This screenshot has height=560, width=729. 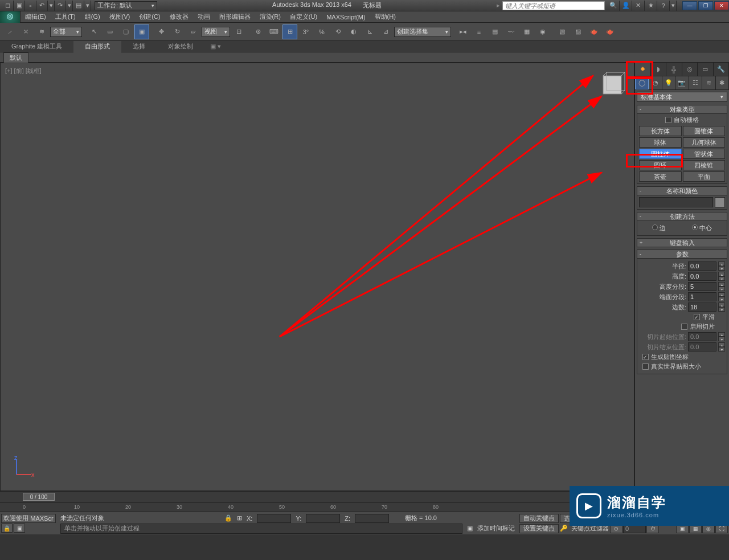 I want to click on key-icon: 🔑, so click(x=564, y=529).